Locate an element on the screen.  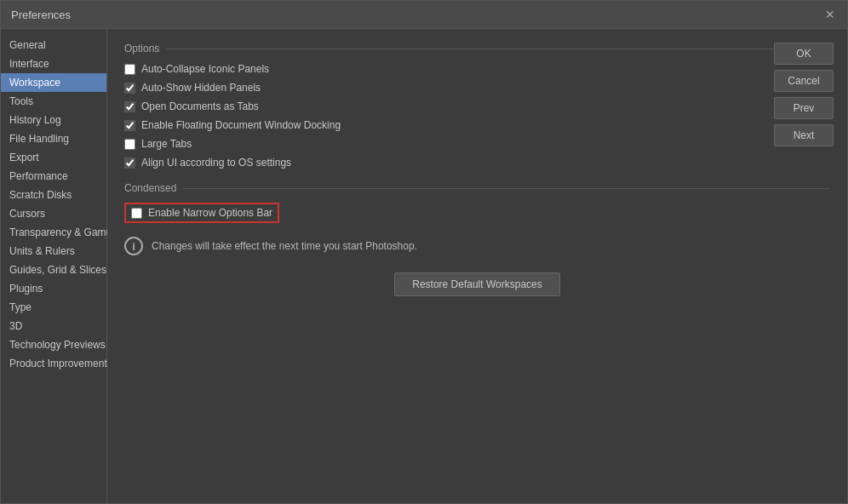
sidebar-item-plugins: Plugins is located at coordinates (54, 289).